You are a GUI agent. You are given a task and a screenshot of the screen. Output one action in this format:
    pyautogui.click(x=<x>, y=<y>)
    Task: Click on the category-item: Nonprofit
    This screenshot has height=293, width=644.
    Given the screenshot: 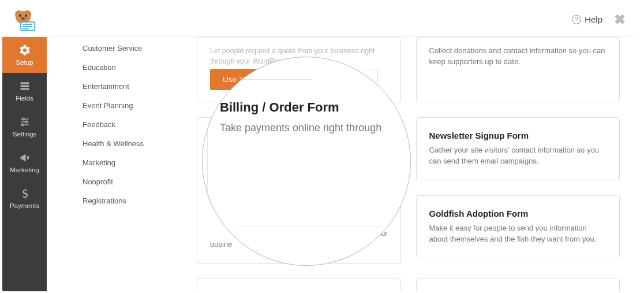 What is the action you would take?
    pyautogui.click(x=113, y=181)
    